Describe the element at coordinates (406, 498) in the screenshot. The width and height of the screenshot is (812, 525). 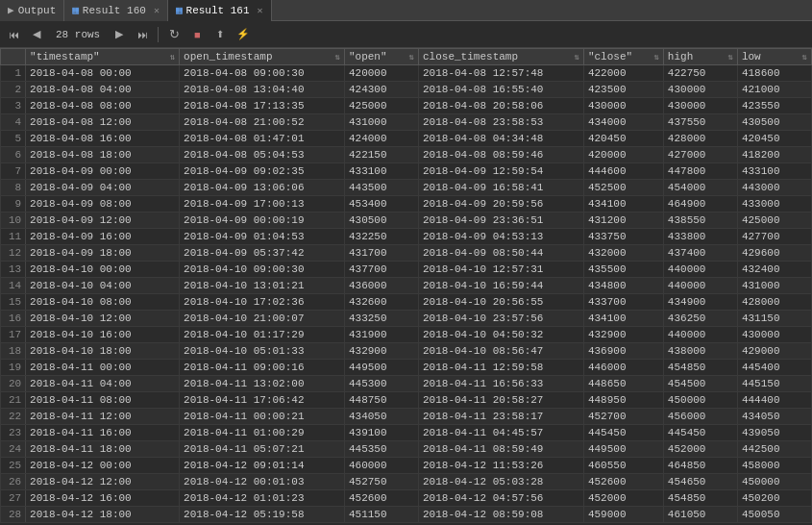
I see `table-row: 272018-04-12 16:002018-04-12 01:01:23452…` at that location.